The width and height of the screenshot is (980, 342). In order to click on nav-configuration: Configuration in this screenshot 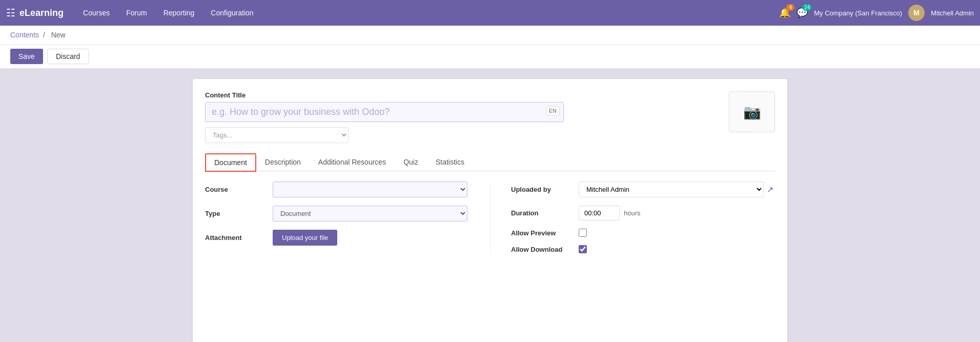, I will do `click(232, 13)`.